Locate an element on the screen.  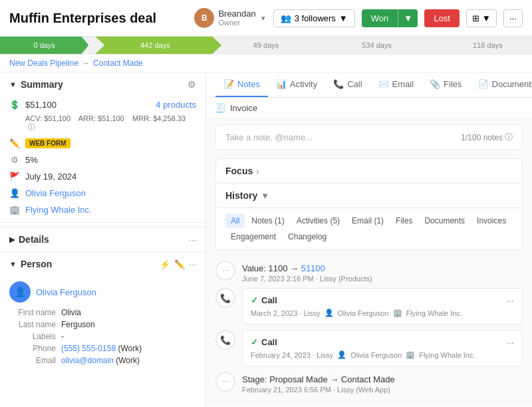
won-button: Won is located at coordinates (380, 19).